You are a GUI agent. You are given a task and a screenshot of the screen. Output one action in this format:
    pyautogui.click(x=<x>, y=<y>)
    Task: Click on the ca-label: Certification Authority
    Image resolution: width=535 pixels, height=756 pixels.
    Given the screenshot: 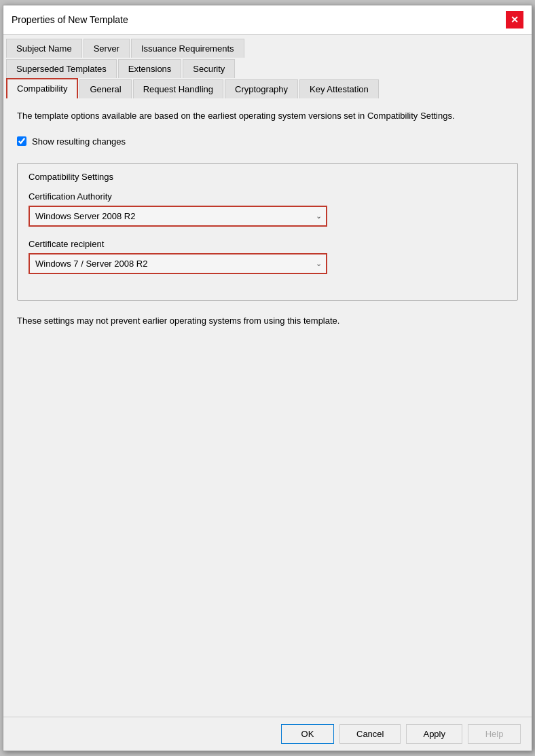 What is the action you would take?
    pyautogui.click(x=268, y=197)
    